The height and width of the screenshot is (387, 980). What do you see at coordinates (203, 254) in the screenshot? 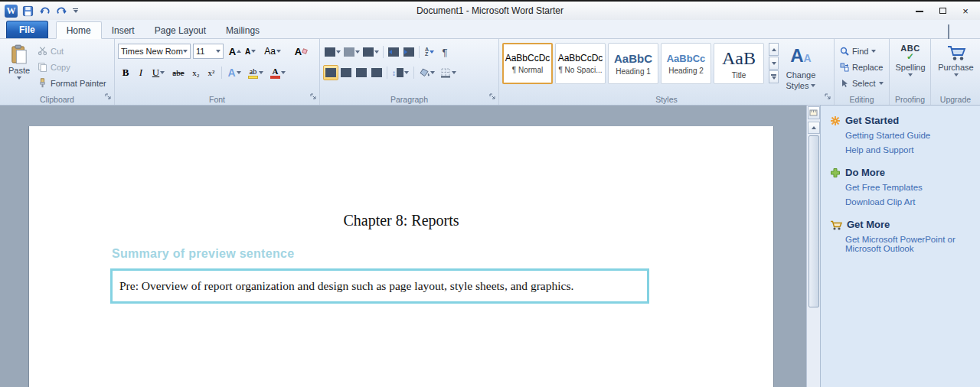
I see `document-annotation: Summary of preview sentence` at bounding box center [203, 254].